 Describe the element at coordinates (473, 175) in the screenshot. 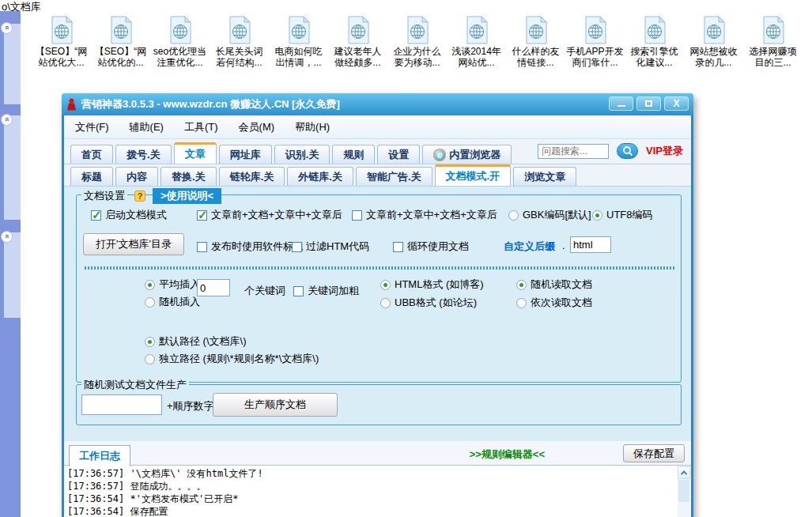

I see `subtab-doc-mode: 文档模式.开` at that location.